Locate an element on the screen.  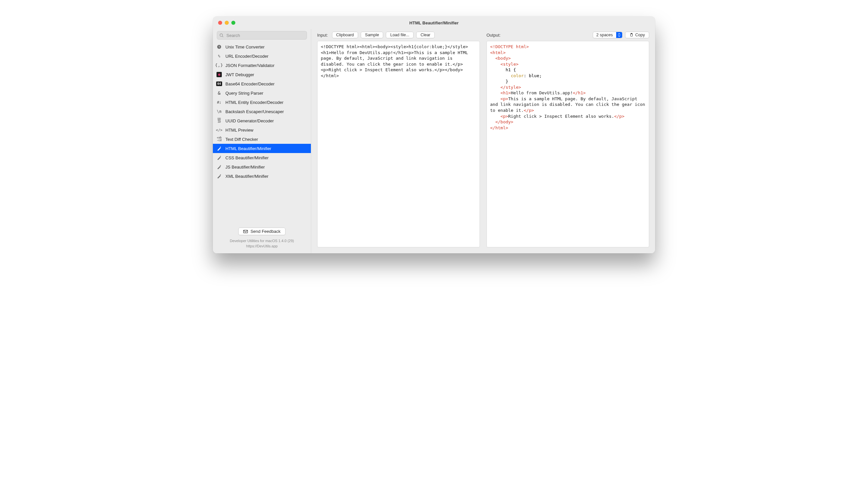
send-feedback-button: Send Feedback is located at coordinates (262, 231).